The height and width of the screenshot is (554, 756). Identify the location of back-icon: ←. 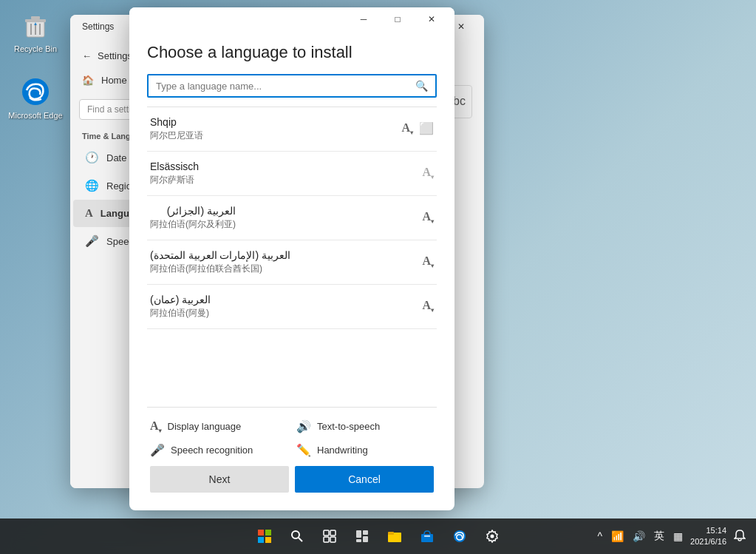
(87, 56).